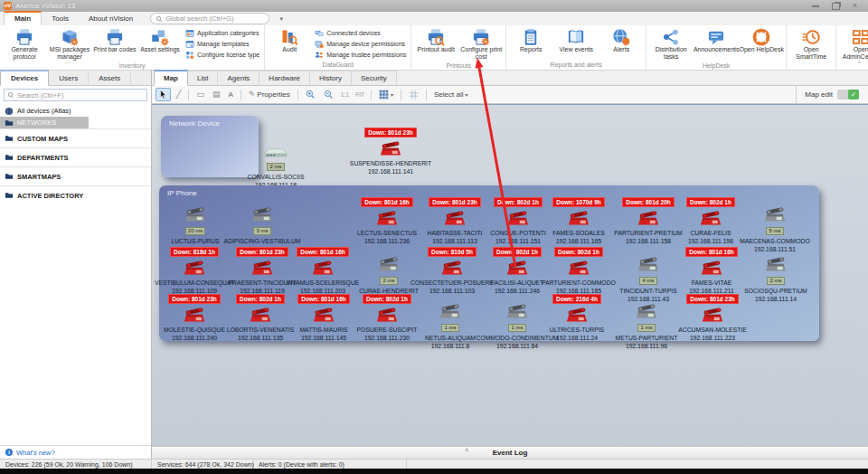 The width and height of the screenshot is (868, 474). What do you see at coordinates (774, 232) in the screenshot?
I see `latency-badge: 5 ms` at bounding box center [774, 232].